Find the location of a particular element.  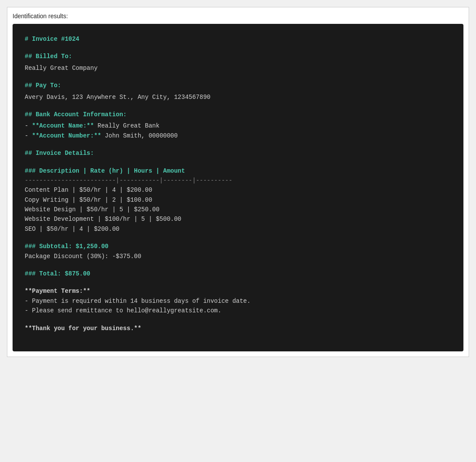

bank-label: ## Bank Account Information: is located at coordinates (75, 115).